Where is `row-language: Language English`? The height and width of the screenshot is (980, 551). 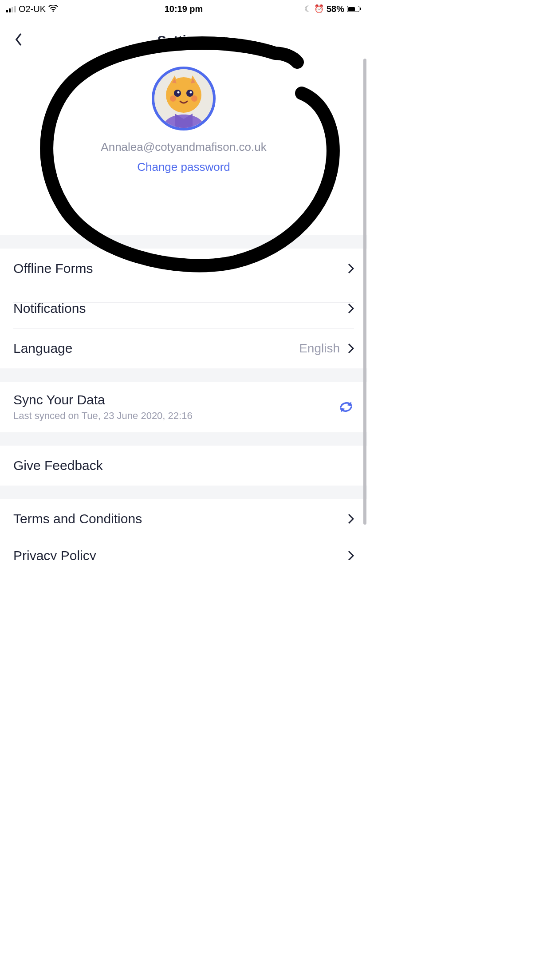
row-language: Language English is located at coordinates (184, 348).